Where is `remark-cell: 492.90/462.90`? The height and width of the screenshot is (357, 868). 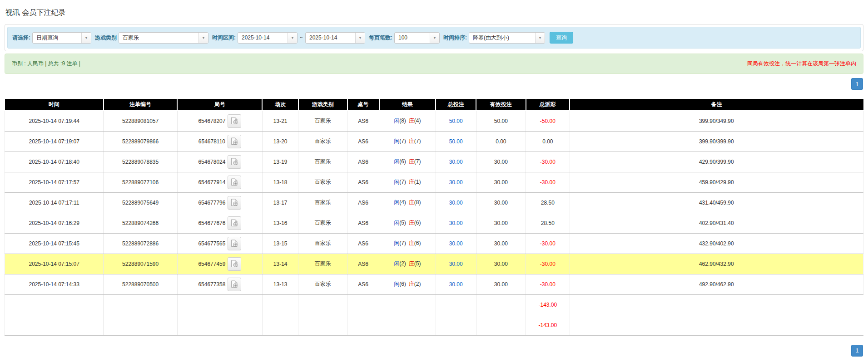 remark-cell: 492.90/462.90 is located at coordinates (716, 284).